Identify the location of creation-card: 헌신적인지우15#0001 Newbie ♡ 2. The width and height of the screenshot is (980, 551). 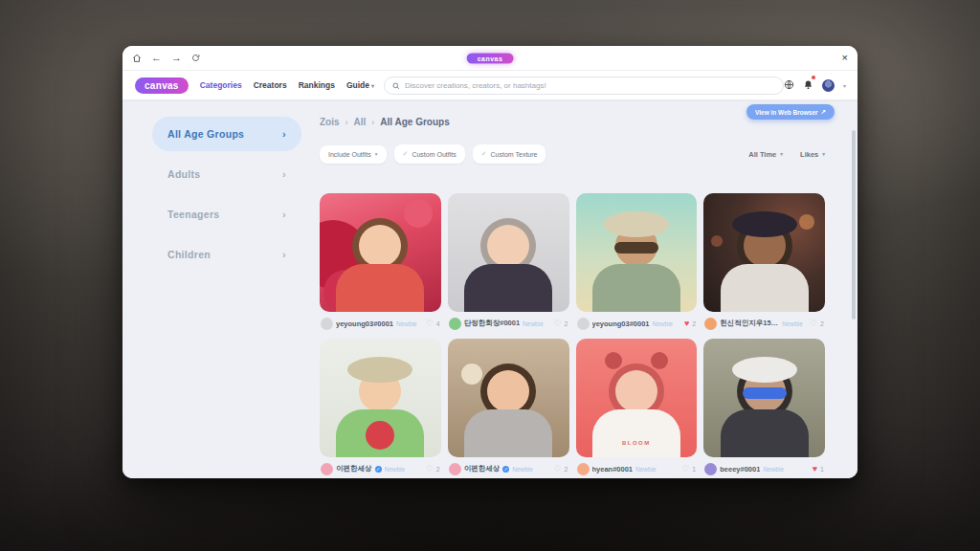
(764, 264).